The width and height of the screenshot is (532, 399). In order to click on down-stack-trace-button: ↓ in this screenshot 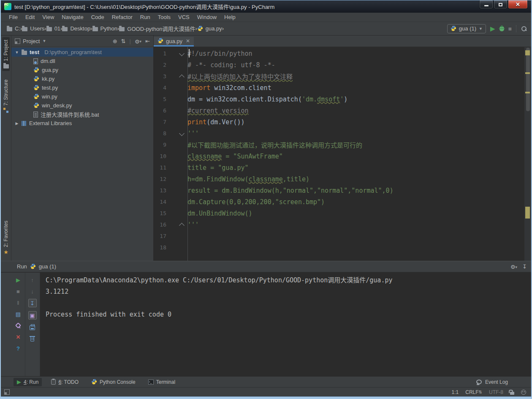, I will do `click(33, 291)`.